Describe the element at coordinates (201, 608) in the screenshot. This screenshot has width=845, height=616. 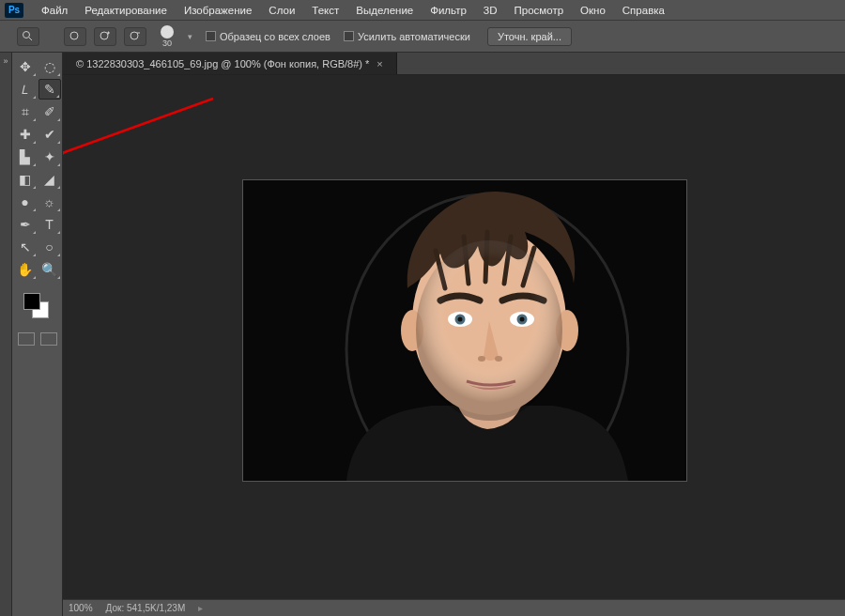
I see `chevron-right-icon: ▸` at that location.